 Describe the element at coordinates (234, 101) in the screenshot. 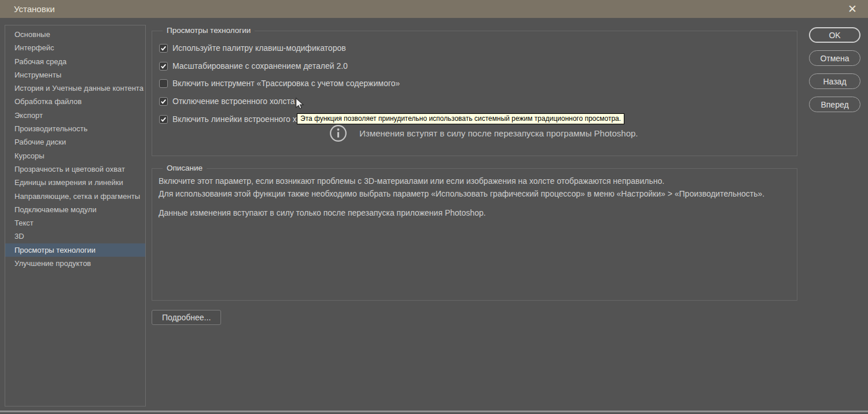

I see `checkbox-label: Отключение встроенного холста` at that location.